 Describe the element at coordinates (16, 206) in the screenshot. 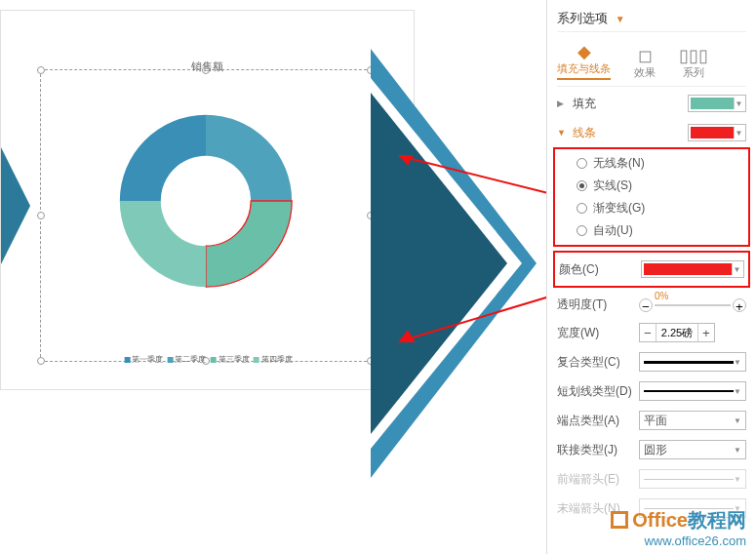

I see `decorative-triangle-left` at that location.